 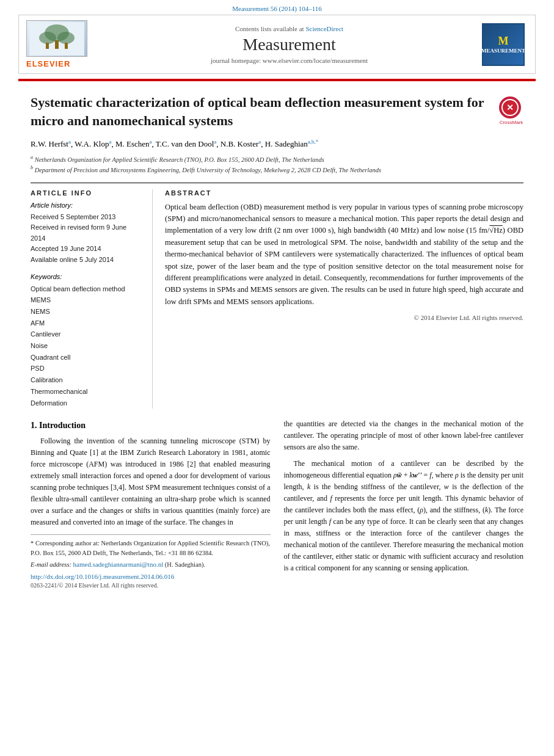 I want to click on author-sup-ab: a,b,*, so click(x=313, y=142).